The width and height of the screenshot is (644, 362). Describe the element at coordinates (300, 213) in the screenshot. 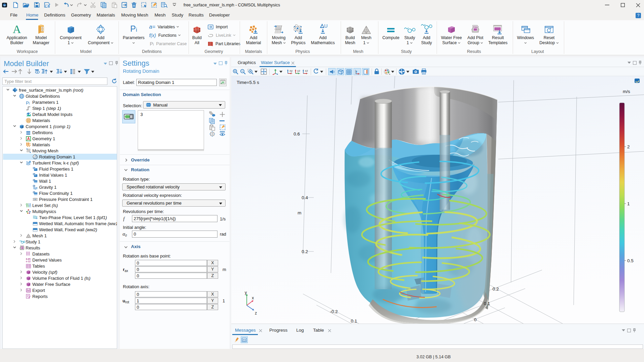

I see `svg-text: m` at that location.